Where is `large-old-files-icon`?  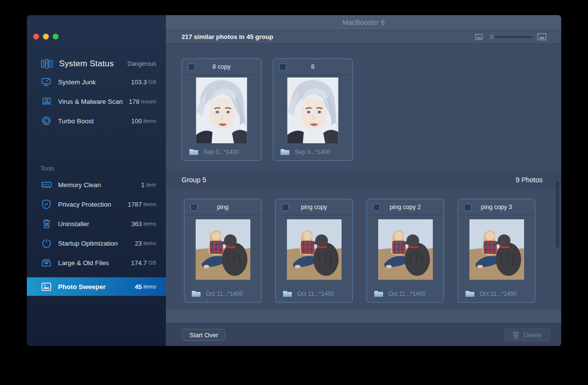
large-old-files-icon is located at coordinates (46, 263).